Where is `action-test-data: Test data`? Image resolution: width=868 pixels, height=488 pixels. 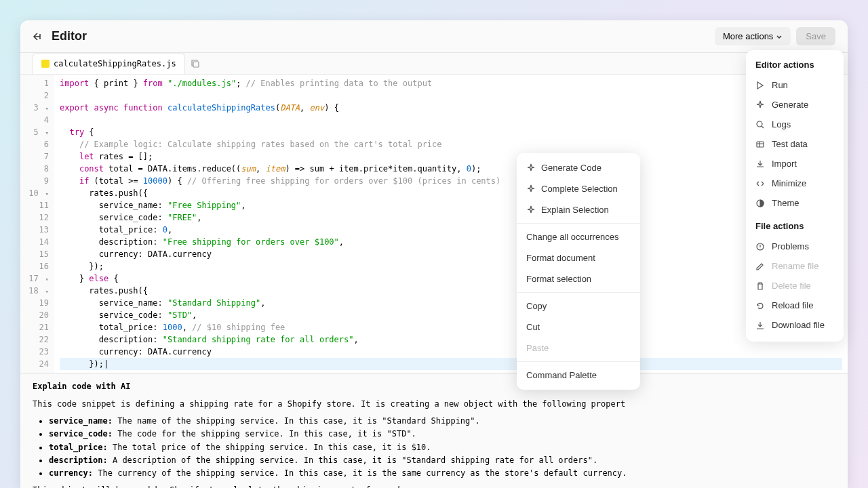 action-test-data: Test data is located at coordinates (795, 144).